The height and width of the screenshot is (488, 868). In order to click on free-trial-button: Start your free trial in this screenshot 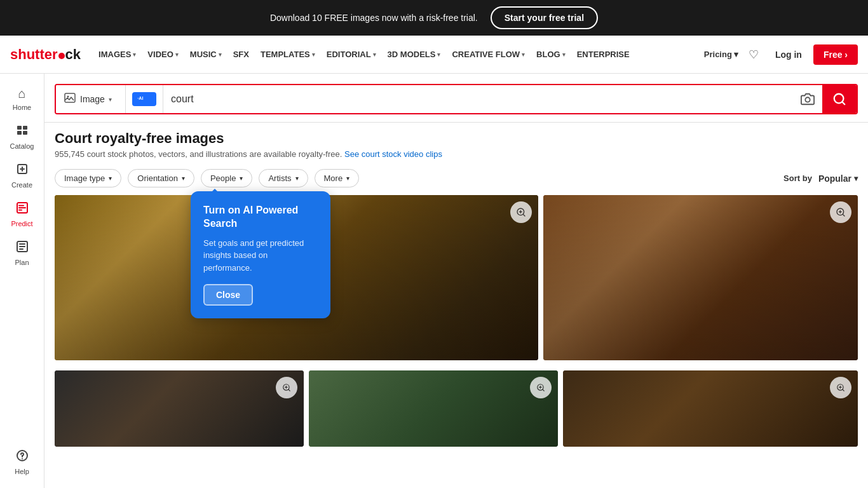, I will do `click(544, 18)`.